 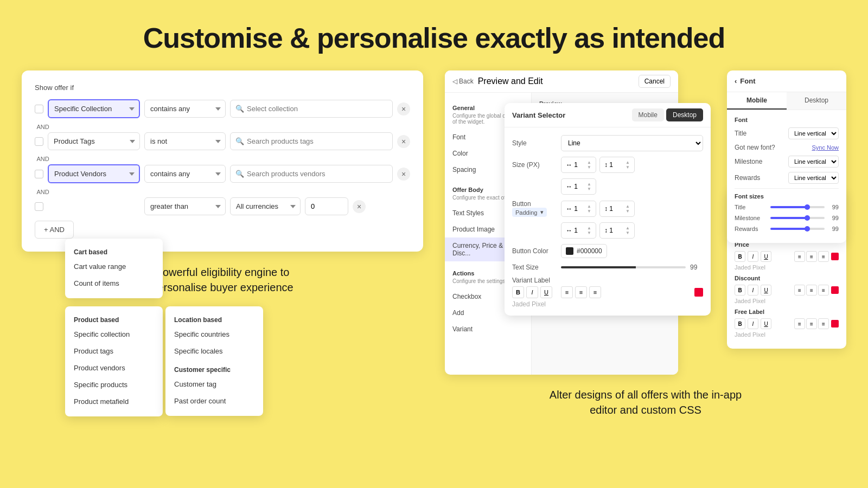 What do you see at coordinates (43, 192) in the screenshot?
I see `and-label-3: AND` at bounding box center [43, 192].